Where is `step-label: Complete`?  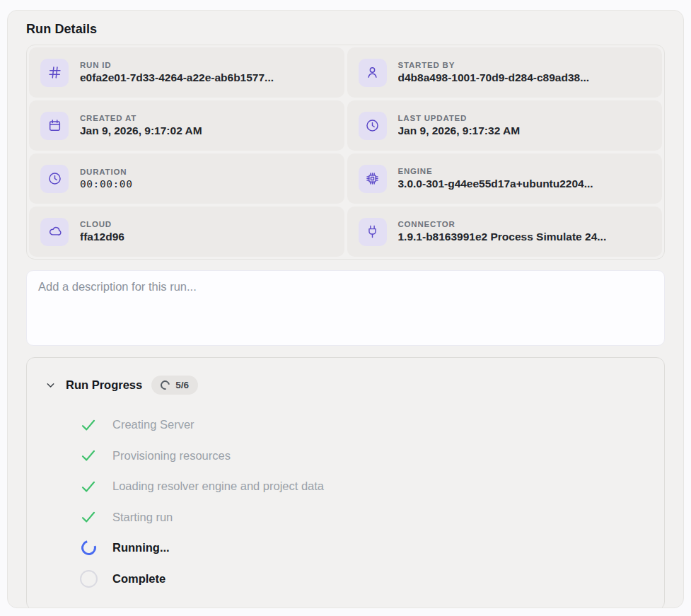 step-label: Complete is located at coordinates (139, 579).